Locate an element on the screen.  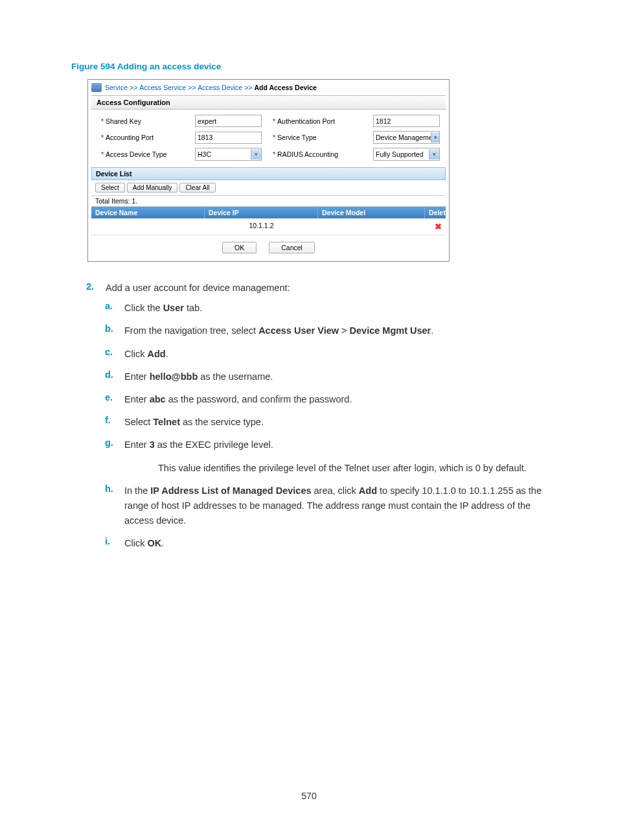
service-type-select: Device Management S ▾ is located at coordinates (407, 137).